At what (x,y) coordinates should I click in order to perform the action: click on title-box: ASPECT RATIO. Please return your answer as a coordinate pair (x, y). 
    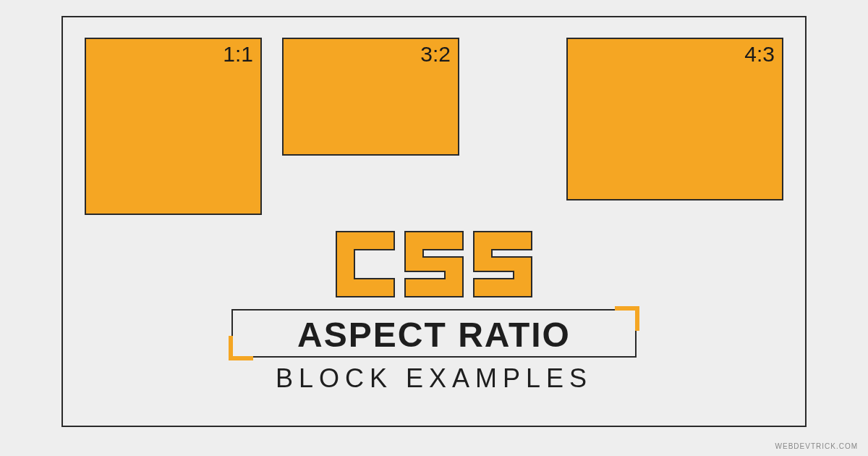
    Looking at the image, I should click on (434, 333).